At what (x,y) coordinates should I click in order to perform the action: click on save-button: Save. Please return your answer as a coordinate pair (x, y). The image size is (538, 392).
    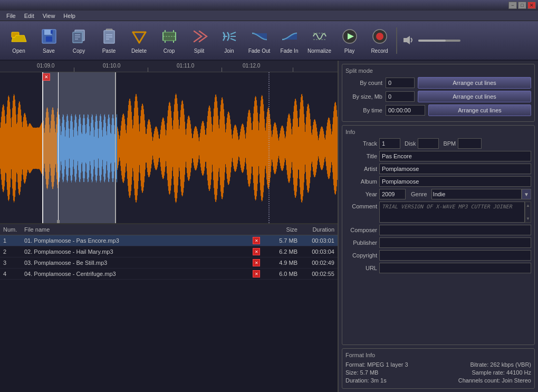
    Looking at the image, I should click on (49, 40).